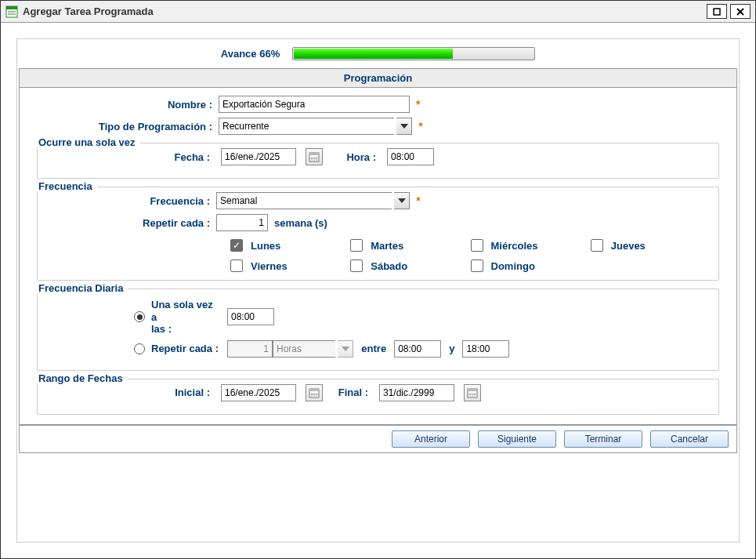  I want to click on daily-unit-select, so click(313, 349).